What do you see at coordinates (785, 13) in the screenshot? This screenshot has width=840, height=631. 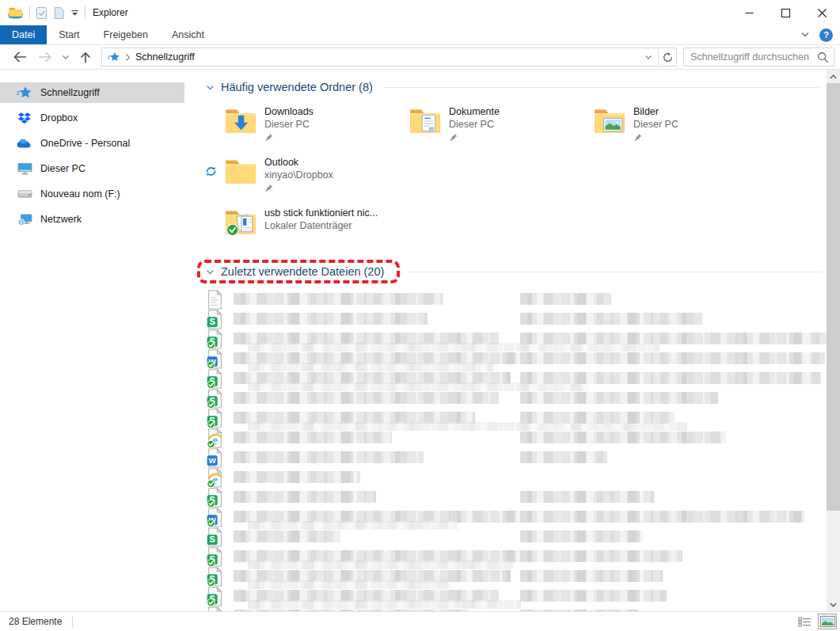 I see `maximize-icon` at bounding box center [785, 13].